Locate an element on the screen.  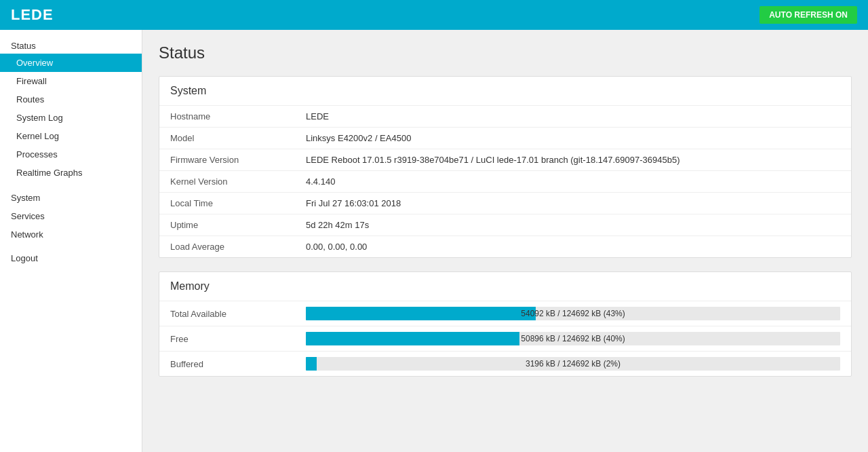
sidebar-item-overview: Overview is located at coordinates (71, 62).